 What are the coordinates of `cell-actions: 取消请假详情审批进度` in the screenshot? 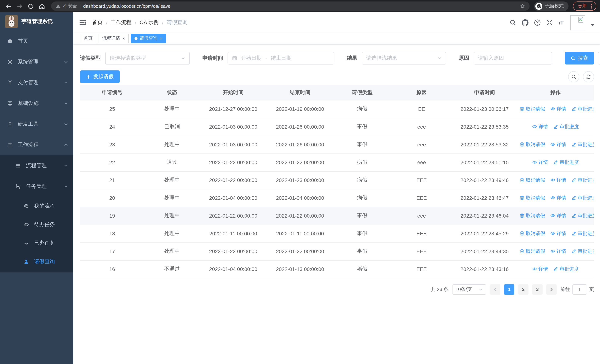 It's located at (556, 109).